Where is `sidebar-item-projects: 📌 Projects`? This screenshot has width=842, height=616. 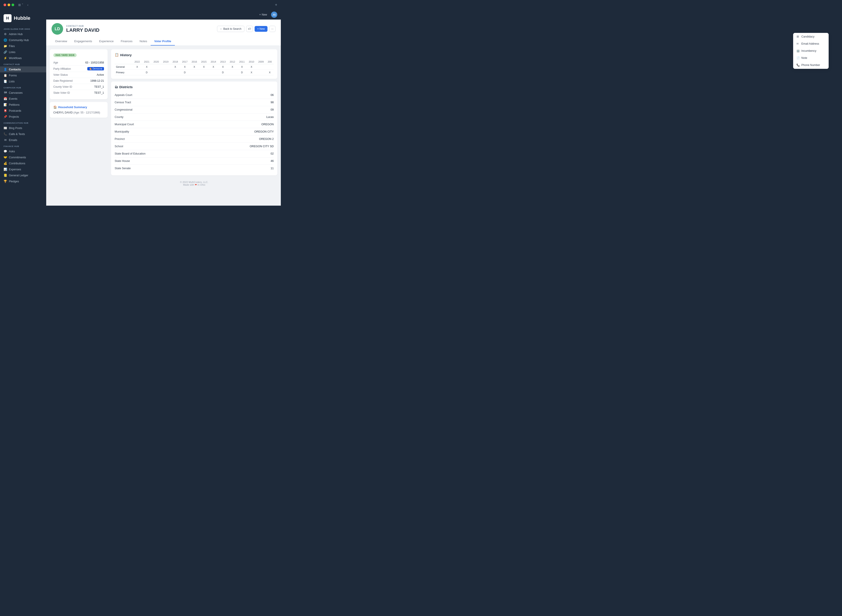 sidebar-item-projects: 📌 Projects is located at coordinates (23, 117).